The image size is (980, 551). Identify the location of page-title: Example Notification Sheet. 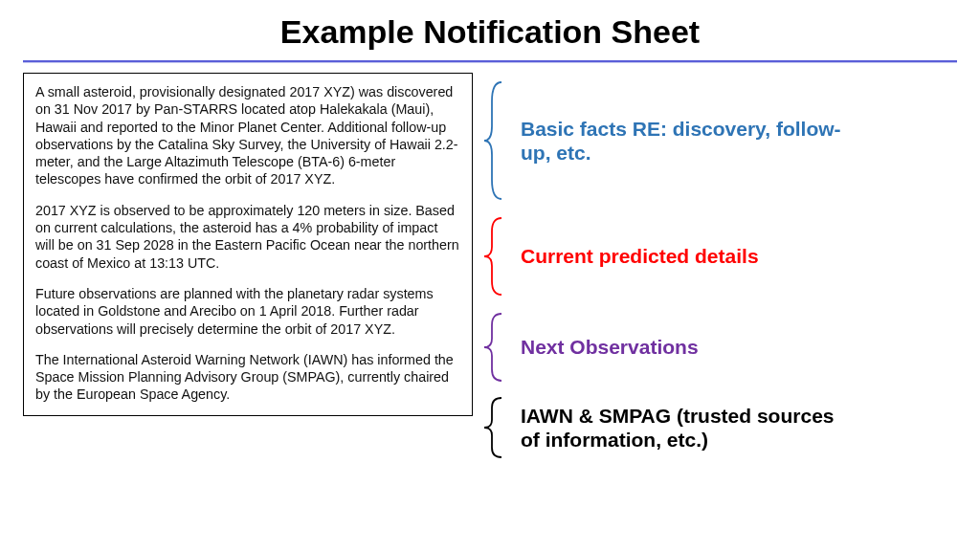
(490, 31).